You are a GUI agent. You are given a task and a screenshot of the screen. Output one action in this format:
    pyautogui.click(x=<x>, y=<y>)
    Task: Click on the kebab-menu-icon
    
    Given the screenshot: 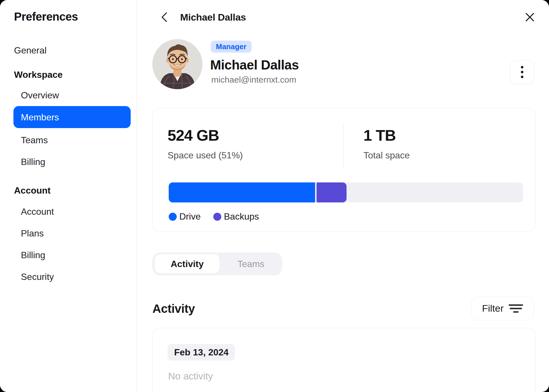 What is the action you would take?
    pyautogui.click(x=522, y=72)
    